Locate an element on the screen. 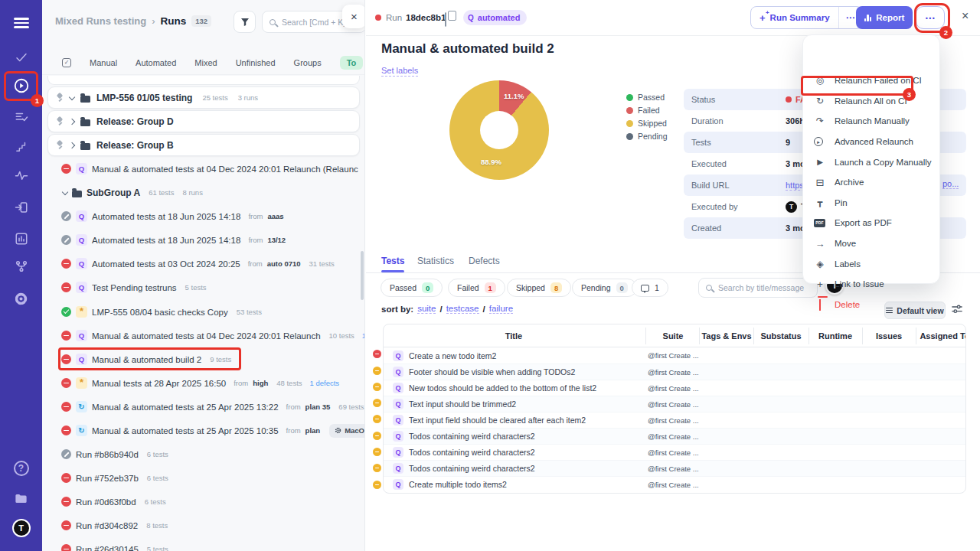 This screenshot has width=980, height=551. menu-item-archive: ⊟ Archive is located at coordinates (872, 182).